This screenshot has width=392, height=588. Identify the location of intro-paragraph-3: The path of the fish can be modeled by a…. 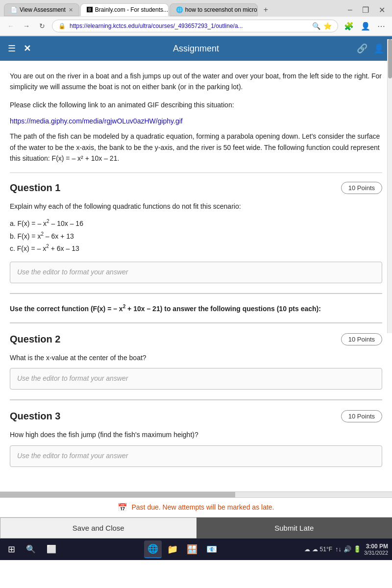
(196, 147).